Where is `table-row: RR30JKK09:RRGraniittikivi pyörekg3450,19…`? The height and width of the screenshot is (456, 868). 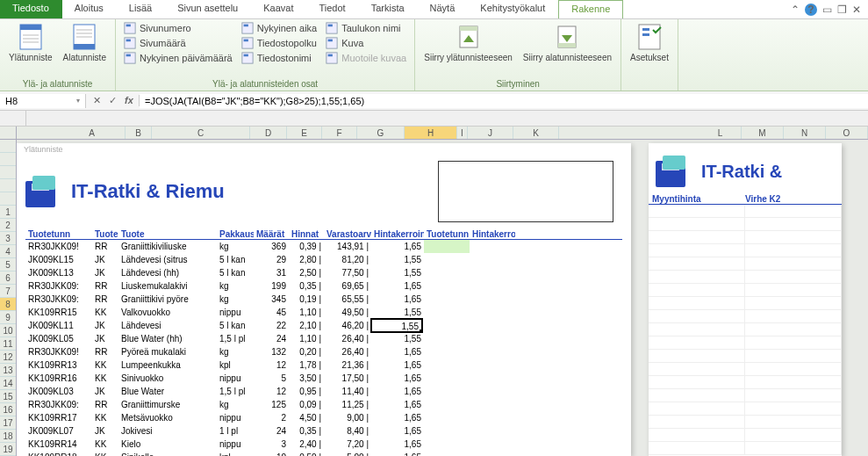 table-row: RR30JKK09:RRGraniittikivi pyörekg3450,19… is located at coordinates (324, 299).